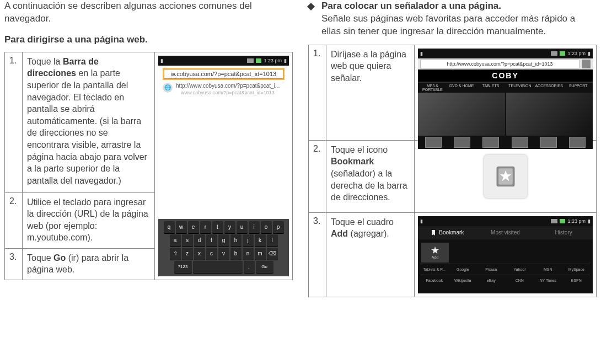 This screenshot has height=364, width=601. I want to click on key: k, so click(260, 240).